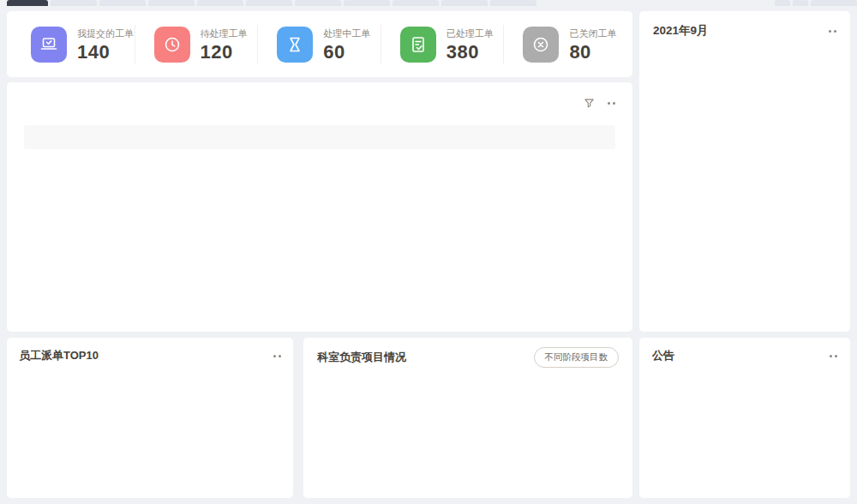 This screenshot has height=504, width=857. Describe the element at coordinates (225, 52) in the screenshot. I see `stat-value: 120` at that location.